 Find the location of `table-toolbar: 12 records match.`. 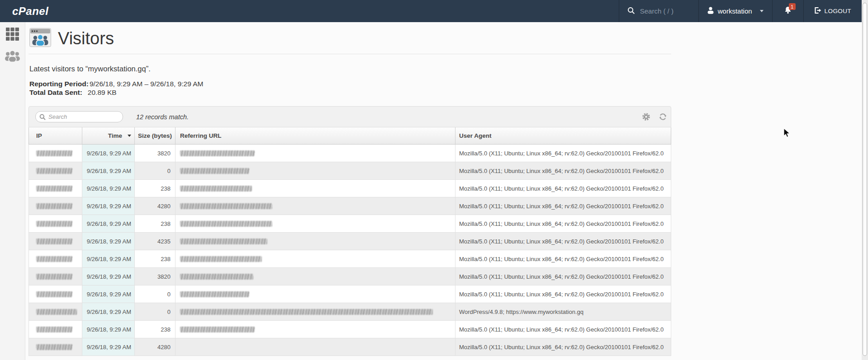

table-toolbar: 12 records match. is located at coordinates (350, 117).